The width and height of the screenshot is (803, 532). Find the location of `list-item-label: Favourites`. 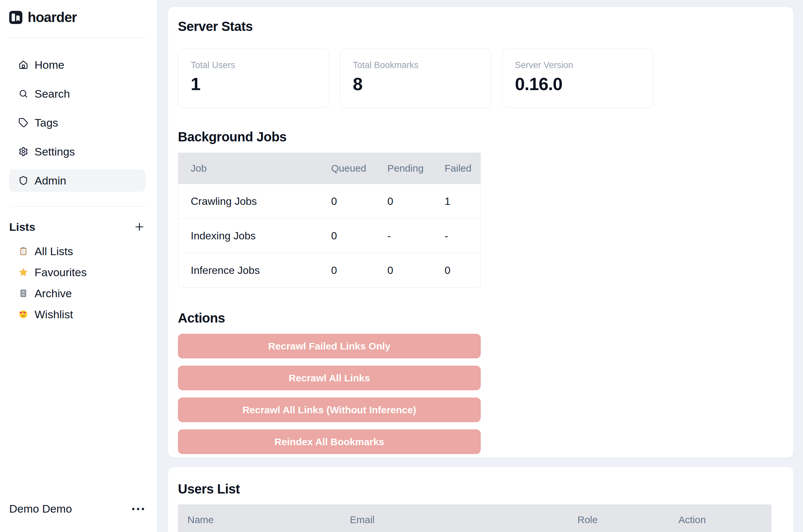

list-item-label: Favourites is located at coordinates (61, 272).